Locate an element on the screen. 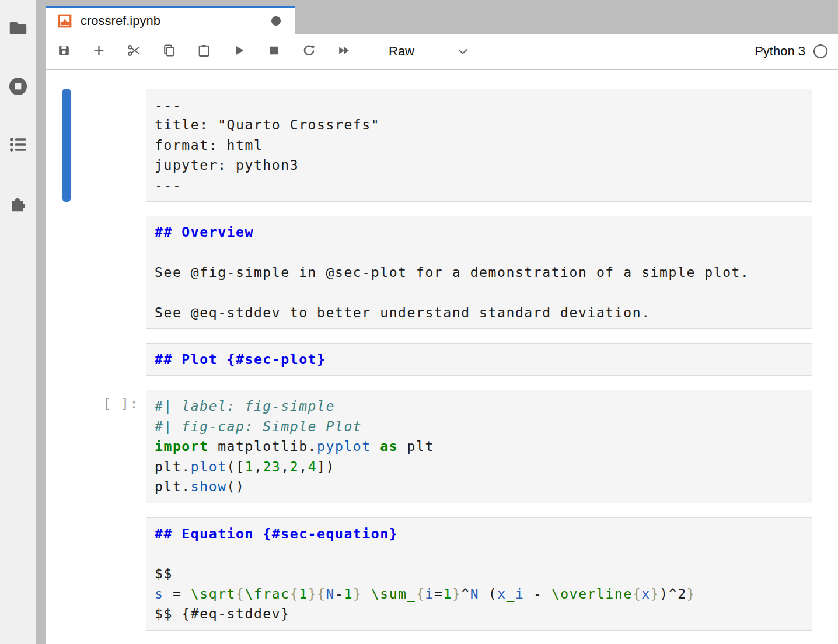  code-line: plt.plot([1,23,2,4]) is located at coordinates (479, 467).